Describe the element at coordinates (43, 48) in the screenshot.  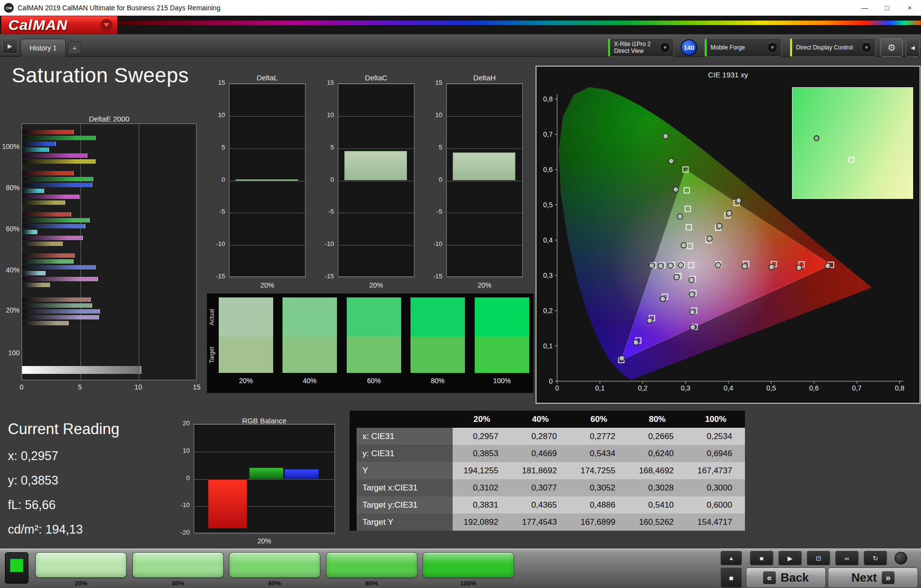
I see `tab-history-1: History 1` at that location.